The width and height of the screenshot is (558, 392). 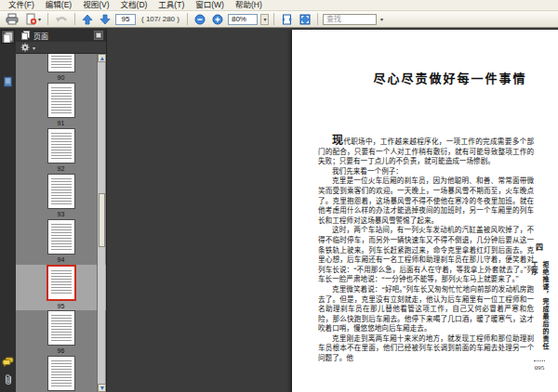 What do you see at coordinates (61, 19) in the screenshot?
I see `previous-view-button` at bounding box center [61, 19].